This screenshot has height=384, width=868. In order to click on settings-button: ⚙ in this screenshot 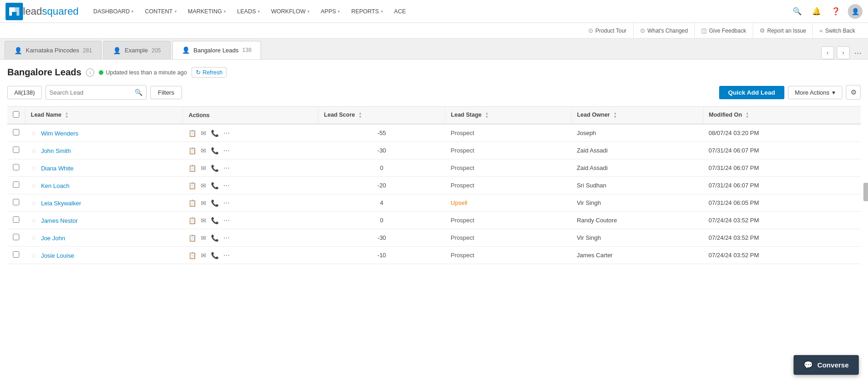, I will do `click(853, 92)`.